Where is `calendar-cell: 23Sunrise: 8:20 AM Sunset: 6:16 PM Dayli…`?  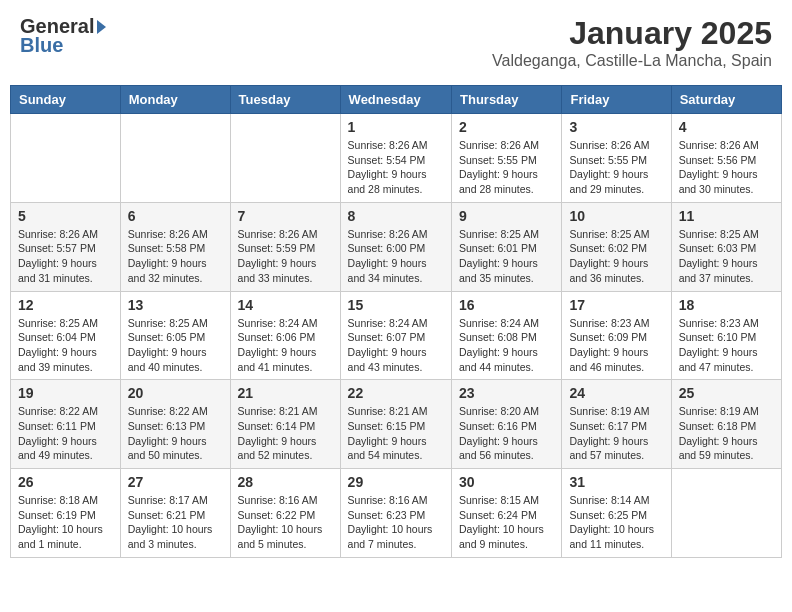
calendar-cell: 23Sunrise: 8:20 AM Sunset: 6:16 PM Dayli… is located at coordinates (507, 424).